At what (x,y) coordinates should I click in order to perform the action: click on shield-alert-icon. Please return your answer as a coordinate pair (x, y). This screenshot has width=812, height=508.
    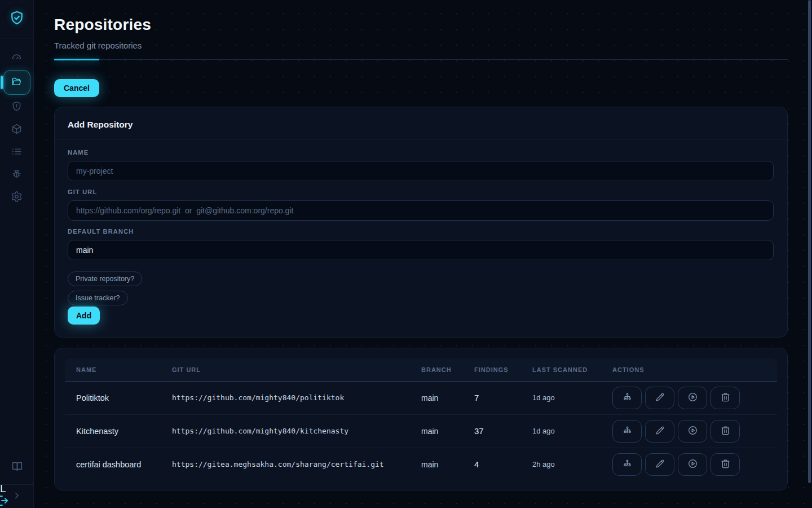
    Looking at the image, I should click on (17, 107).